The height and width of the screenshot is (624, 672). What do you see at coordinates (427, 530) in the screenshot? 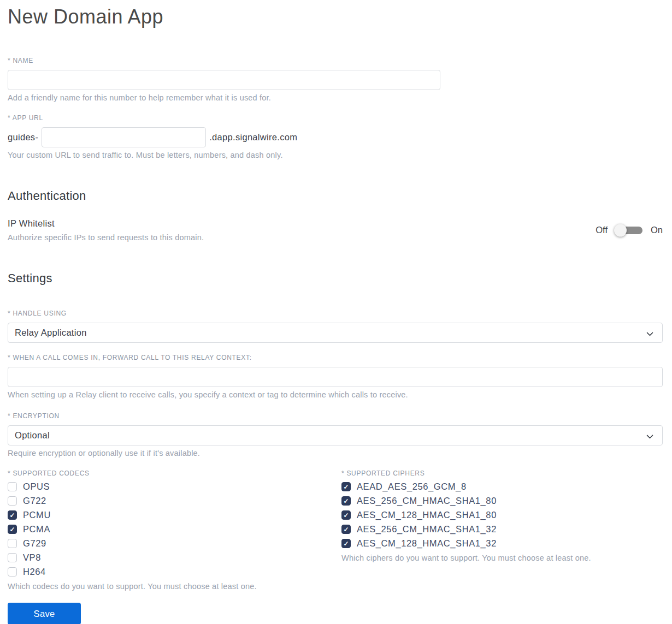
I see `cipher-option-label: AES_256_CM_HMAC_SHA1_32` at bounding box center [427, 530].